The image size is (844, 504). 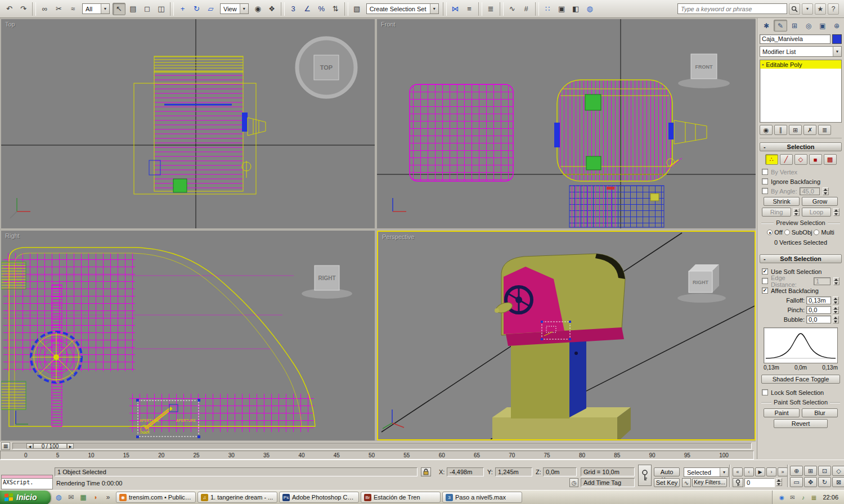 What do you see at coordinates (9, 9) in the screenshot?
I see `undo-icon: ↶` at bounding box center [9, 9].